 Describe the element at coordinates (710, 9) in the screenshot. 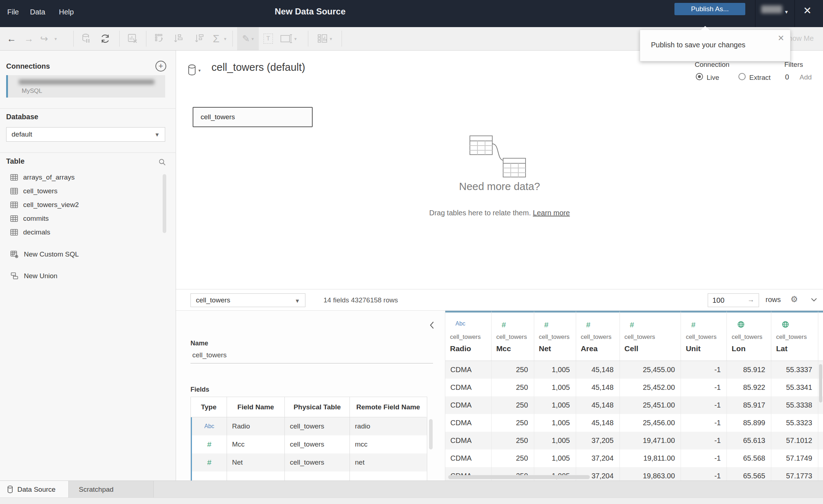

I see `publish-as-button: Publish As...` at that location.